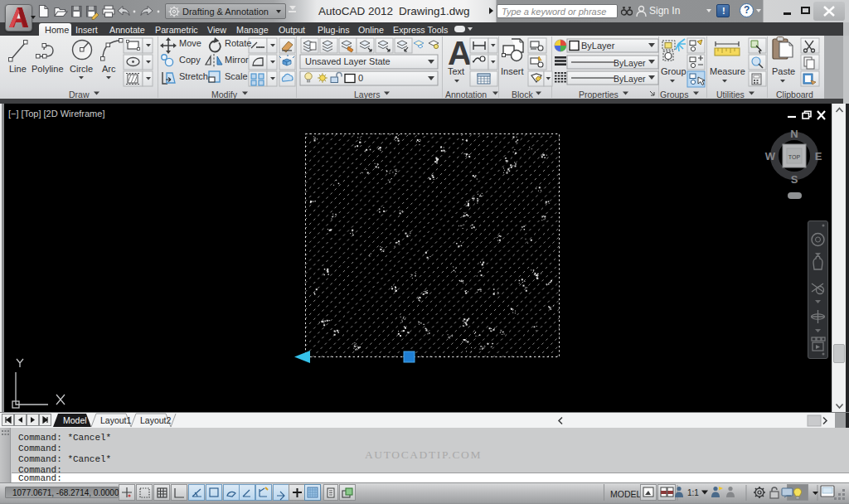 This screenshot has height=504, width=849. Describe the element at coordinates (771, 156) in the screenshot. I see `svg-text: W` at that location.